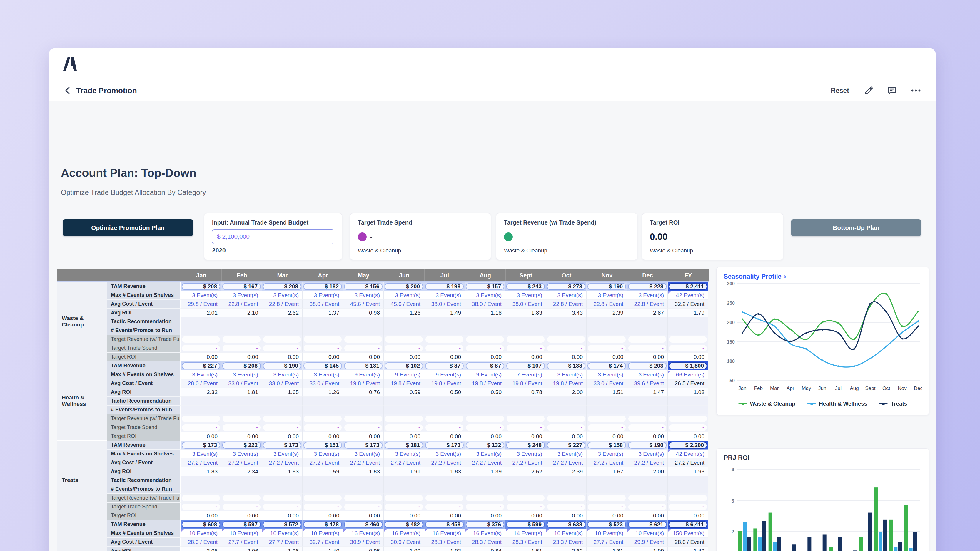 The height and width of the screenshot is (551, 980). What do you see at coordinates (526, 445) in the screenshot?
I see `grid-cell: $ 248` at bounding box center [526, 445].